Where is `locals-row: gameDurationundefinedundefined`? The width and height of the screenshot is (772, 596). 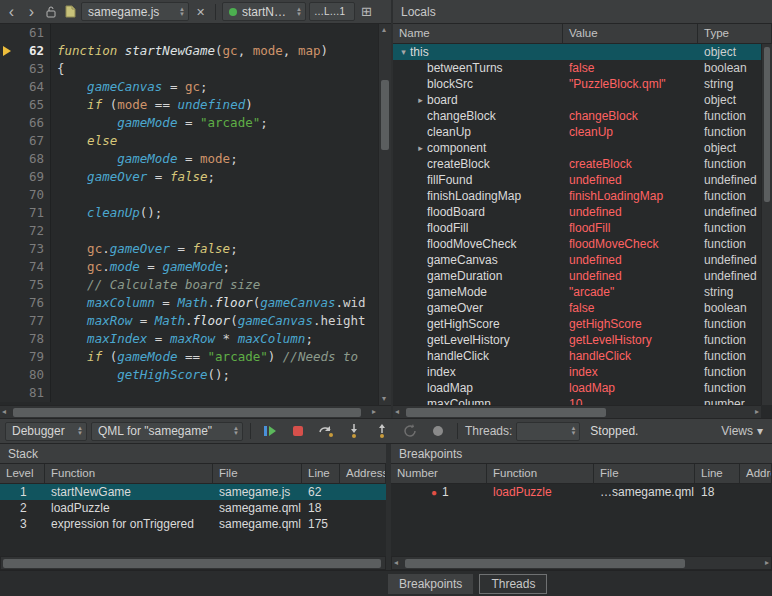
locals-row: gameDurationundefinedundefined is located at coordinates (577, 276).